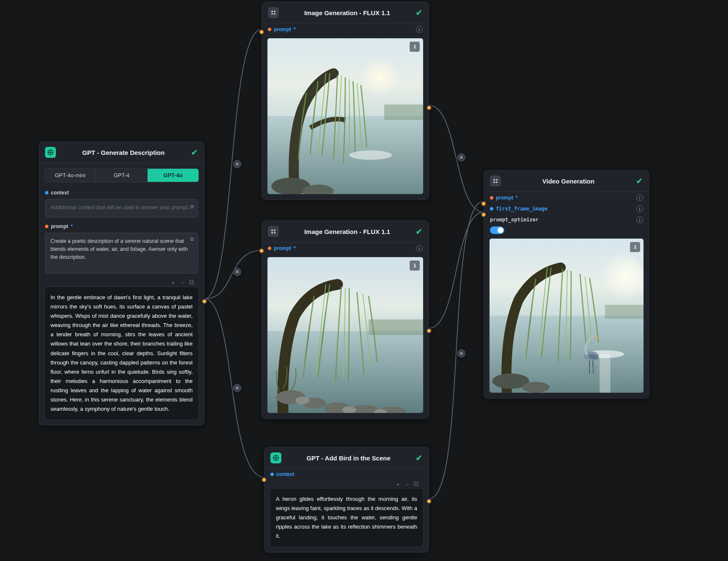  Describe the element at coordinates (347, 458) in the screenshot. I see `node-header: GPT - Add Bird in the Scene ✔` at that location.